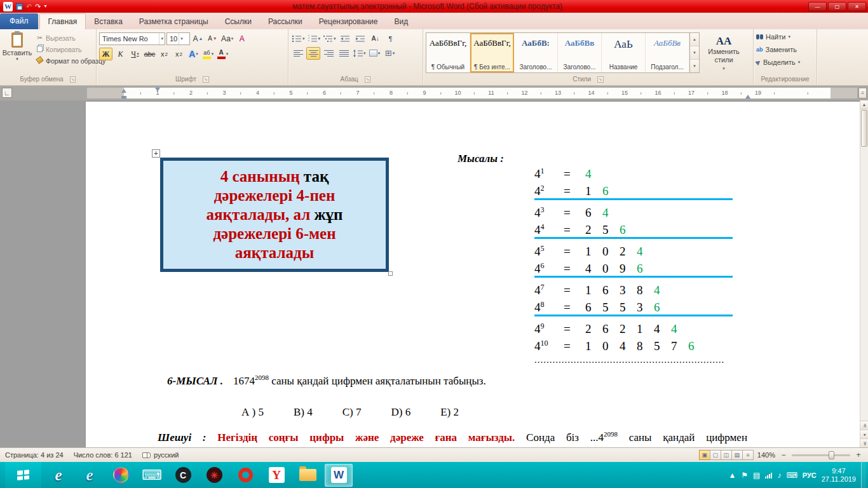  Describe the element at coordinates (624, 53) in the screenshot. I see `style-item-5: АаЬНазвание` at that location.